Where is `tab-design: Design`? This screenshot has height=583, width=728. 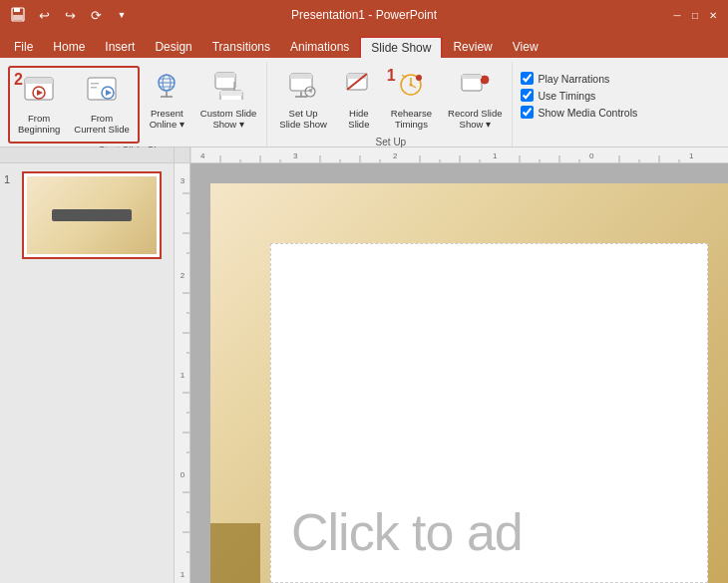 tab-design: Design is located at coordinates (174, 47).